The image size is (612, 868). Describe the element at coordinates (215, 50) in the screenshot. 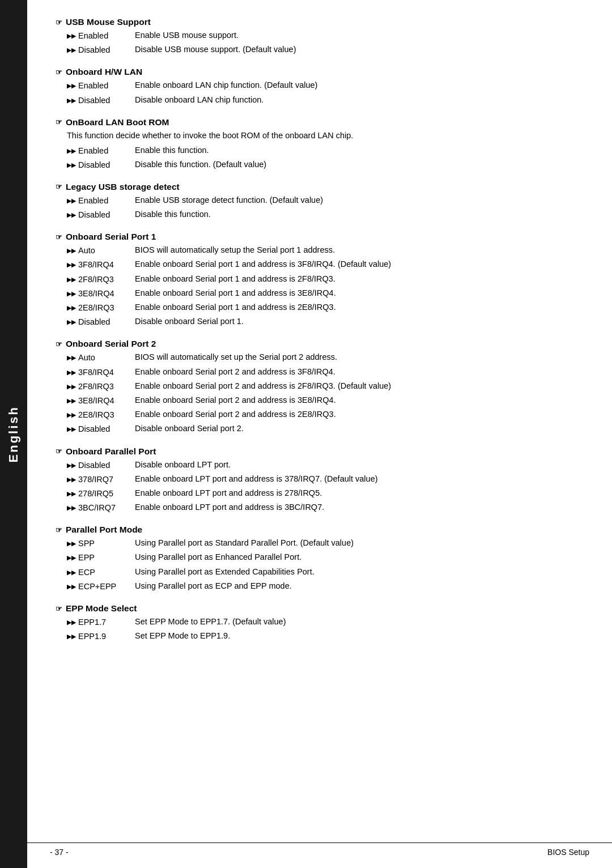

I see `option-desc: Disable USB mouse support. (Default valu…` at that location.